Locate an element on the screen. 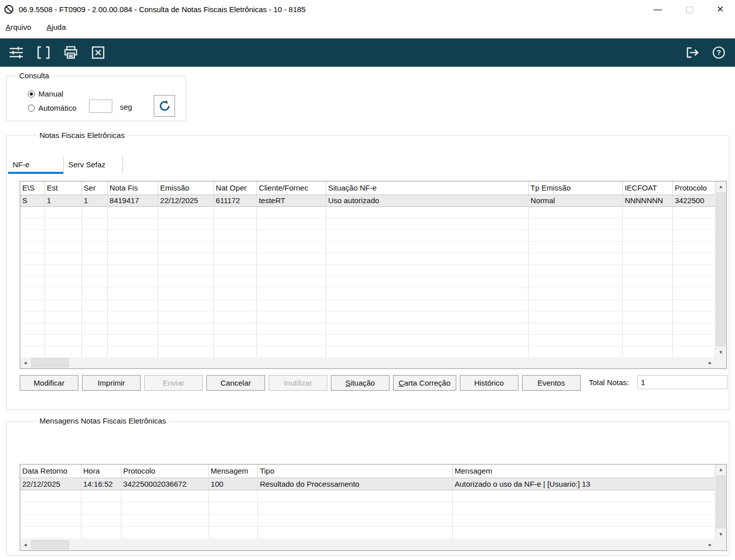 This screenshot has height=560, width=735. close-button: ✕ is located at coordinates (720, 9).